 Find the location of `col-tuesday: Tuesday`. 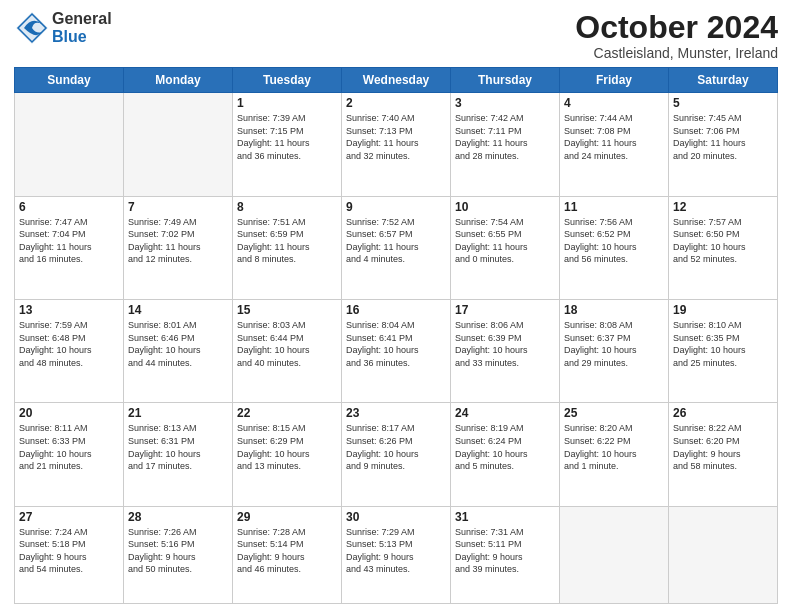

col-tuesday: Tuesday is located at coordinates (288, 80).